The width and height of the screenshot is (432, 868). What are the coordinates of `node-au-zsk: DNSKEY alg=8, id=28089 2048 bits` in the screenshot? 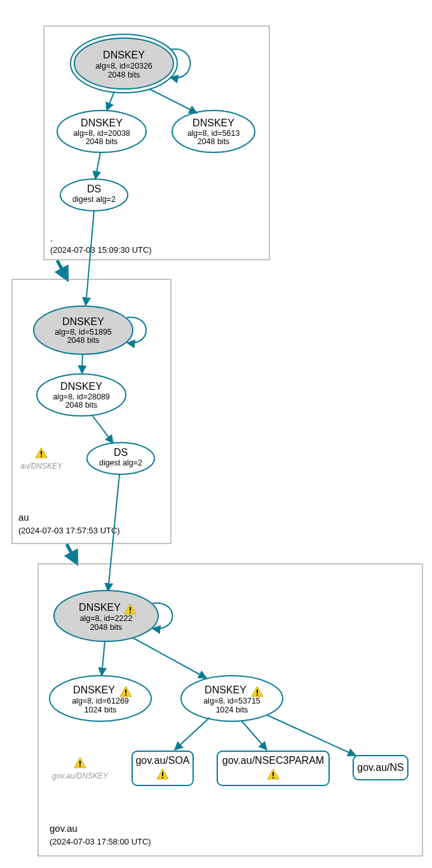 It's located at (81, 395).